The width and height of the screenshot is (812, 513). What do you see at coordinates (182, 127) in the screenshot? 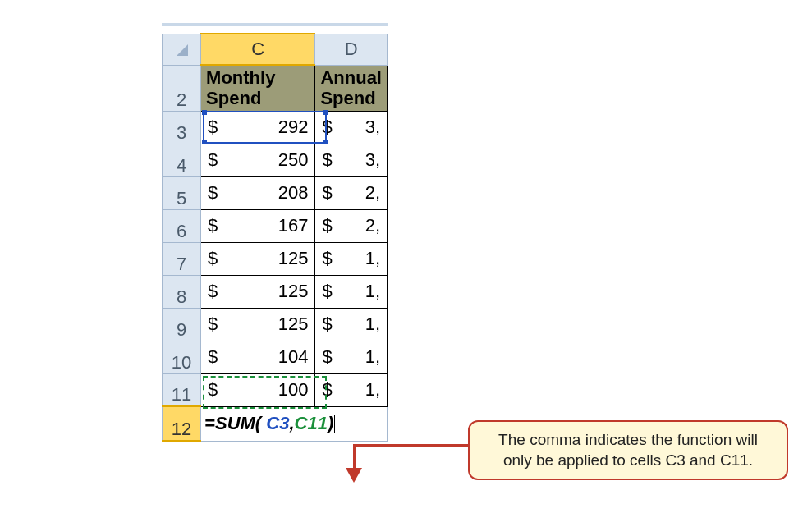
I see `row-number: 3` at bounding box center [182, 127].